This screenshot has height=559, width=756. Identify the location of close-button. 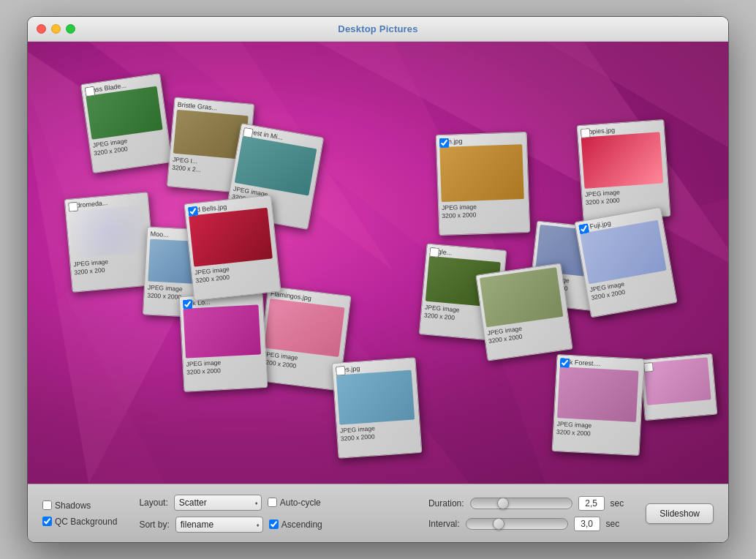
(41, 29).